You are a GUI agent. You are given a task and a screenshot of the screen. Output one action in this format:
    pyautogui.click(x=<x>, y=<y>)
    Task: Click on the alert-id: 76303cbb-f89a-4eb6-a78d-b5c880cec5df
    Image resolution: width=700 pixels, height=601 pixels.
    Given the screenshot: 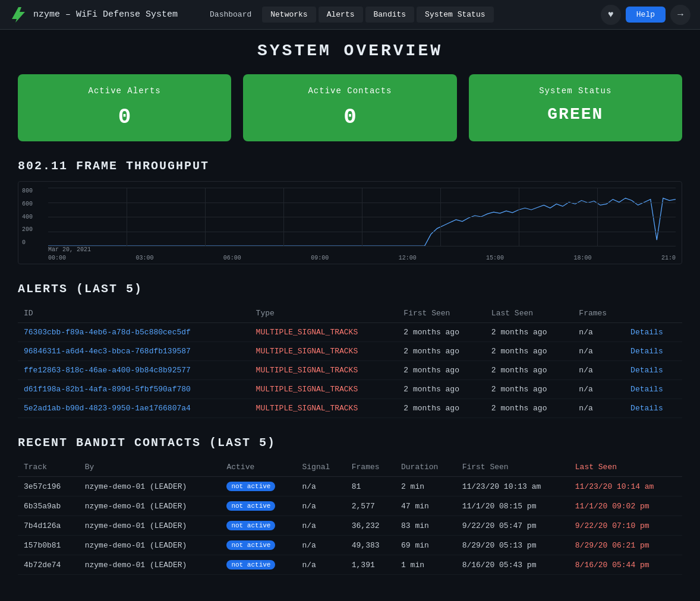 What is the action you would take?
    pyautogui.click(x=134, y=333)
    